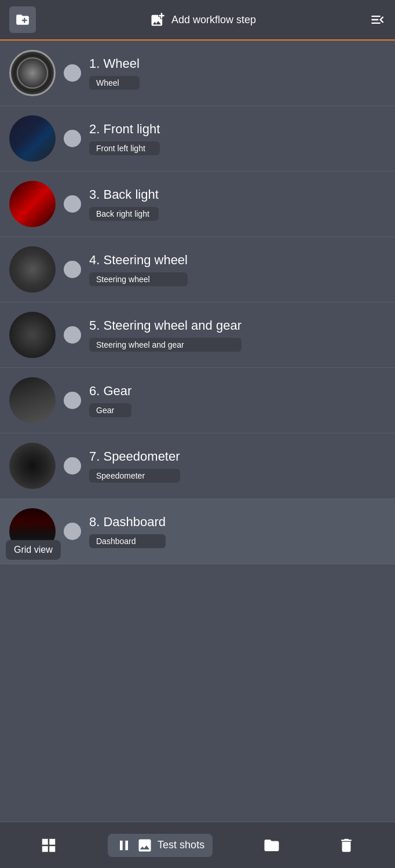 This screenshot has width=395, height=868. I want to click on workflow-item-7: 7. Speedometer Speedometer, so click(198, 466).